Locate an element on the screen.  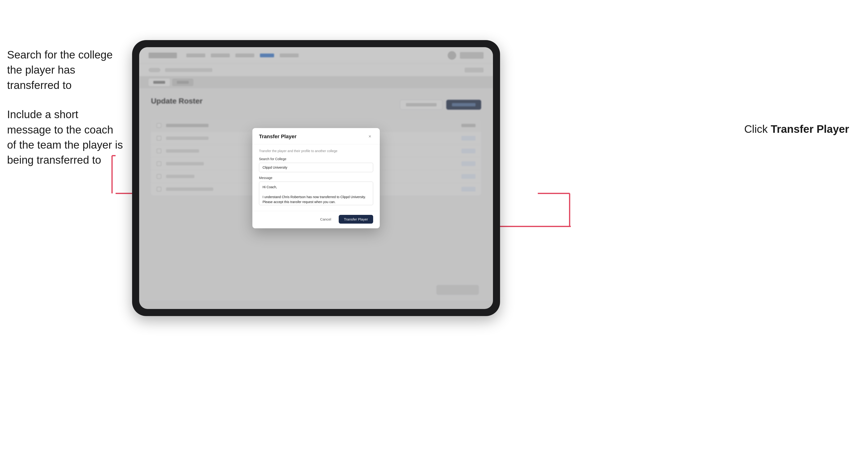
modal-title: Transfer Player is located at coordinates (278, 136).